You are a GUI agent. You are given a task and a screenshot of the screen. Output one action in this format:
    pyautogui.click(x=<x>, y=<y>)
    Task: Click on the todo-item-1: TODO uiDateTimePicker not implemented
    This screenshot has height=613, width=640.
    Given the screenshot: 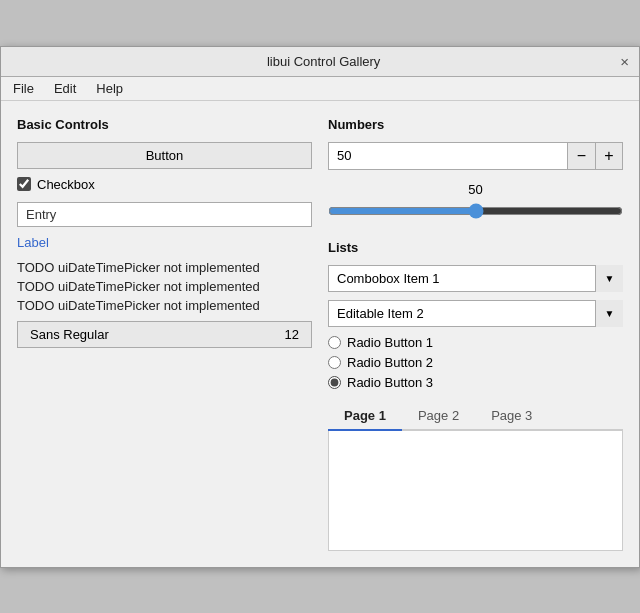 What is the action you would take?
    pyautogui.click(x=164, y=286)
    